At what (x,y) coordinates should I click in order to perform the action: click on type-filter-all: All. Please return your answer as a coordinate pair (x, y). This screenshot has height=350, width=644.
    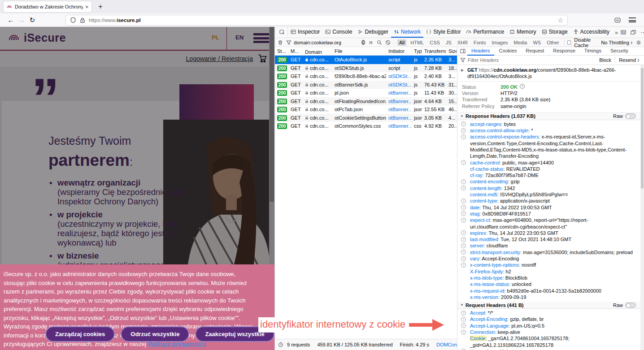
    Looking at the image, I should click on (402, 43).